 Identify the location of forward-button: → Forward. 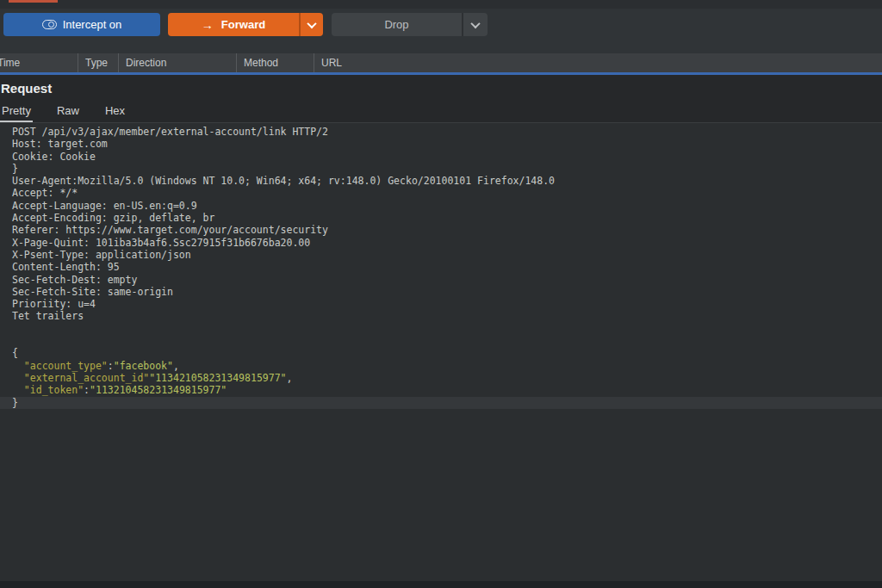
(245, 24).